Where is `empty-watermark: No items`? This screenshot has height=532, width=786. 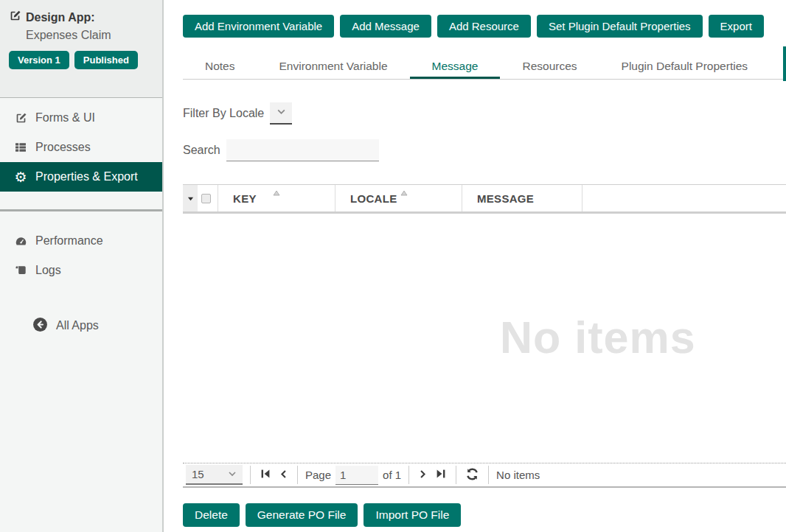 empty-watermark: No items is located at coordinates (598, 337).